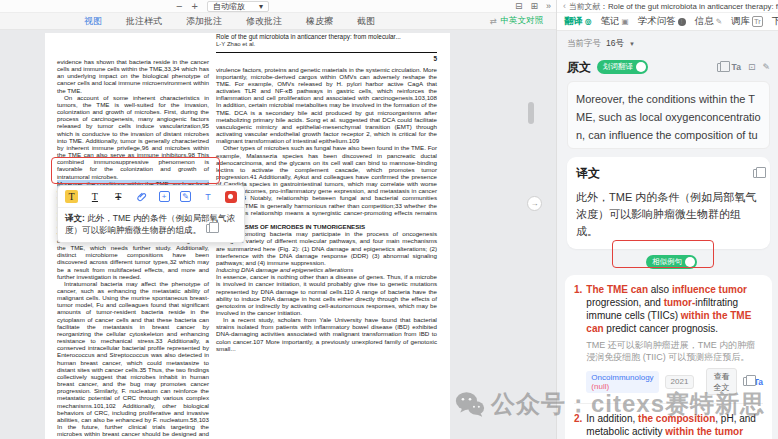  I want to click on qa-icon: !, so click(682, 22).